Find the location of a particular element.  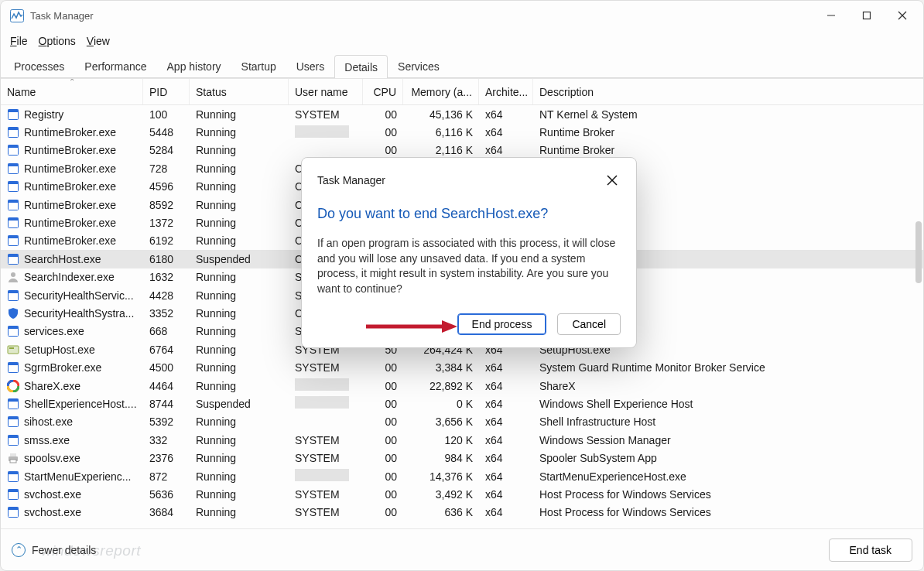

menu-view: View is located at coordinates (98, 41).